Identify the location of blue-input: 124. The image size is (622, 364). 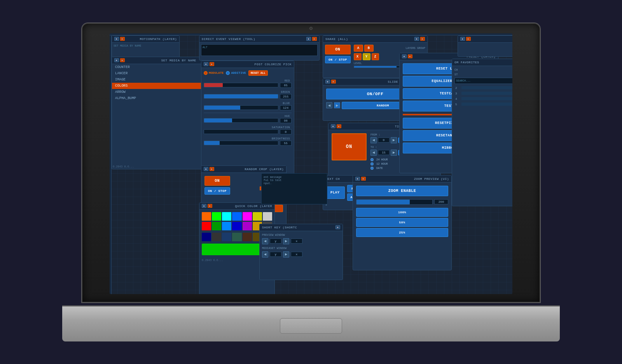
(286, 108).